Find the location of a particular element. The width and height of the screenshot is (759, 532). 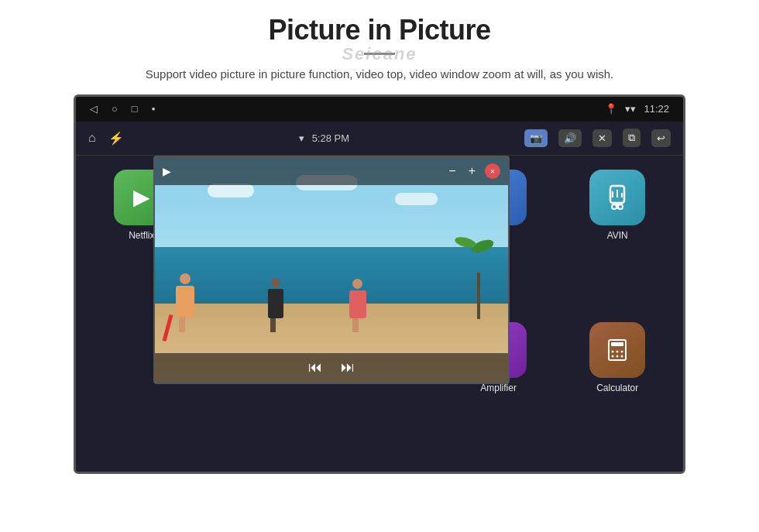

app-calculator: Calculator is located at coordinates (617, 393).